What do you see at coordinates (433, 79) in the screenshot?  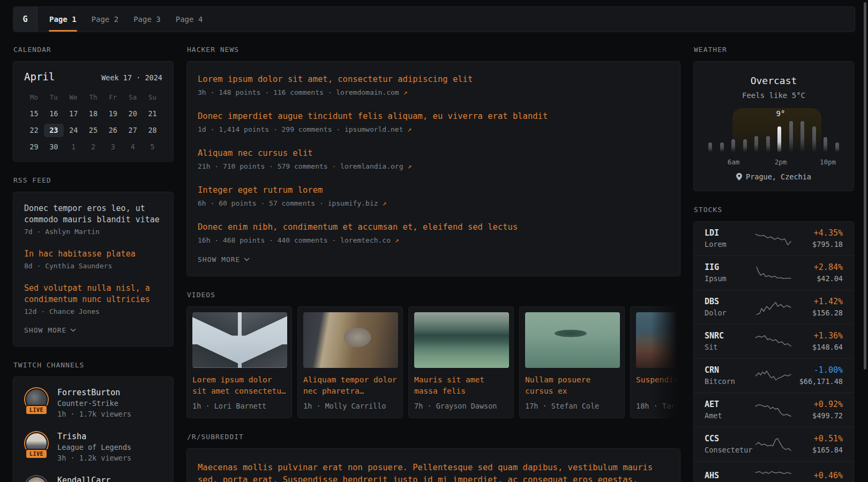 I see `hackernews-item-title: Lorem ipsum dolor sit amet, consectetur …` at bounding box center [433, 79].